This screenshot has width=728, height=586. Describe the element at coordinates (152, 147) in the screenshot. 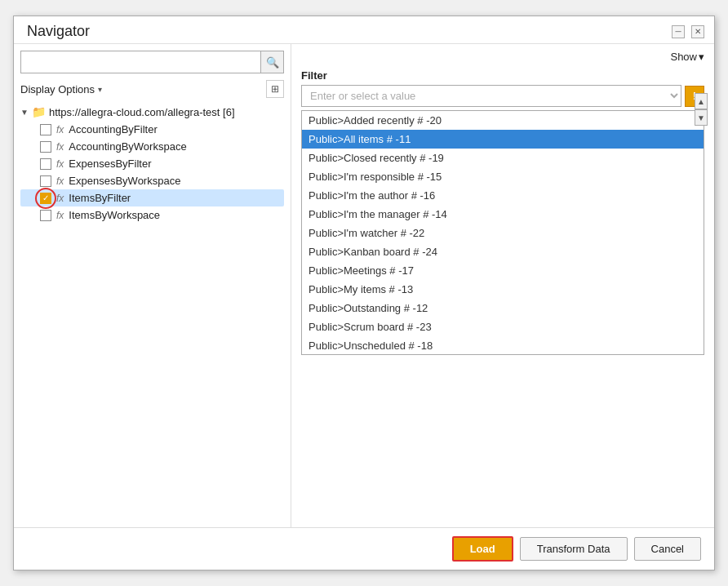

I see `tree-item-AccountingByWorkspace: fx AccountingByWorkspace` at that location.